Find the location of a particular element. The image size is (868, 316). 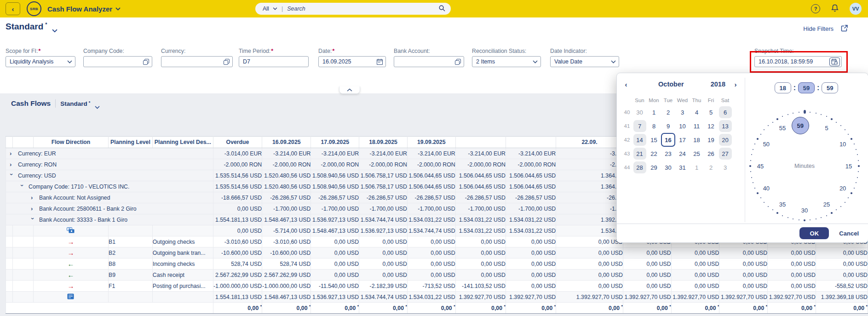

search-bar: All | Search is located at coordinates (353, 9).